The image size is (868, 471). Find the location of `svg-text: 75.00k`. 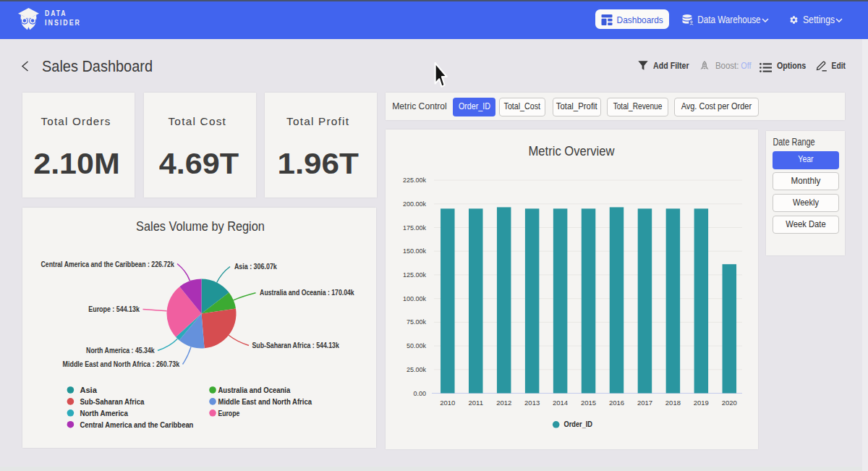

svg-text: 75.00k is located at coordinates (417, 322).